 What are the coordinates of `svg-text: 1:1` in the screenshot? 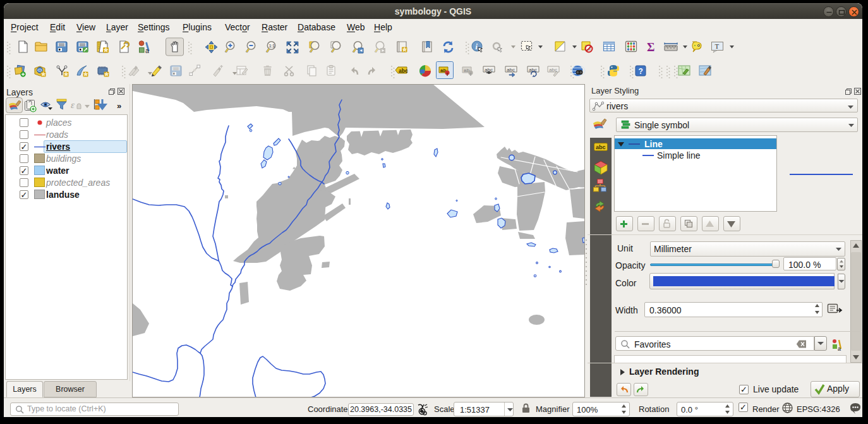 It's located at (272, 45).